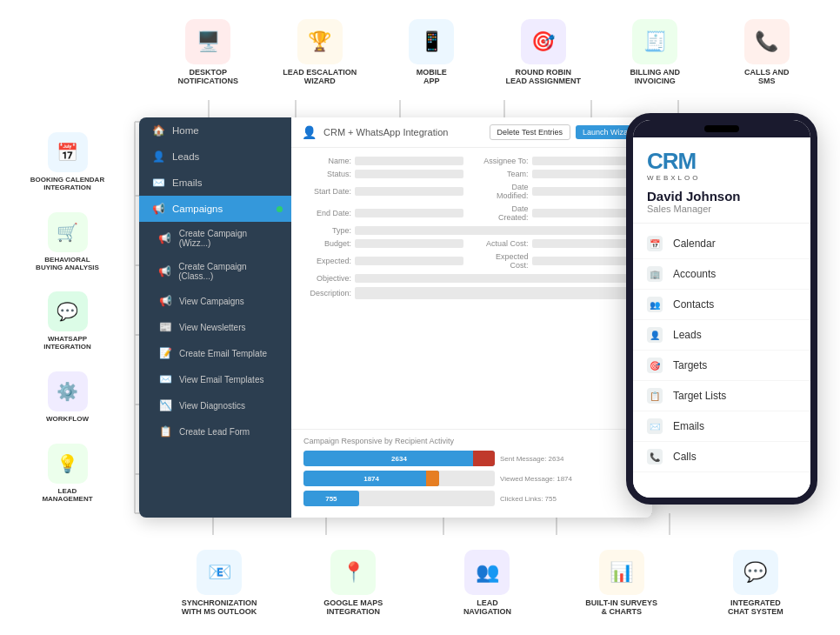 The width and height of the screenshot is (840, 635). I want to click on input-assignee, so click(586, 161).